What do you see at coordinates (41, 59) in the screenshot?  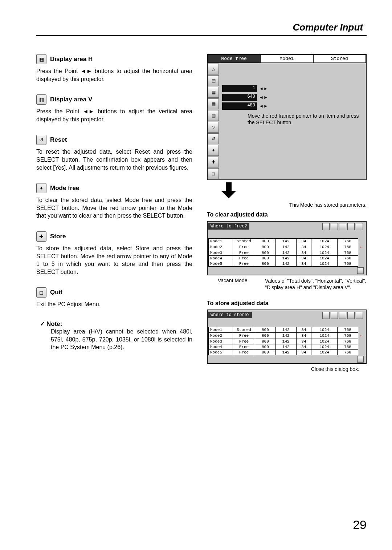 I see `display-h-icon: ▦` at bounding box center [41, 59].